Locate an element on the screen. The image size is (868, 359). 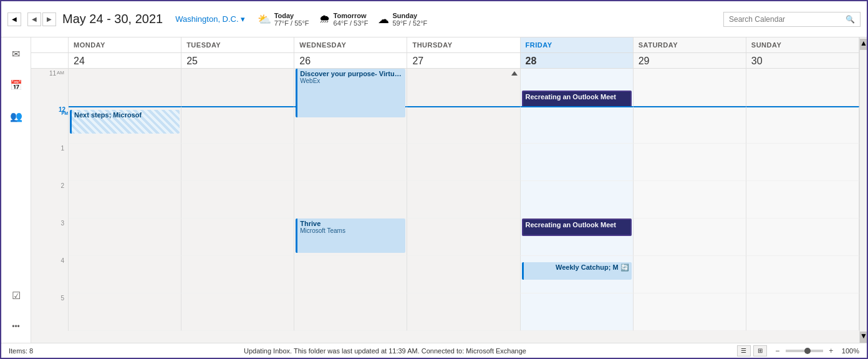
day-headers: MONDAY TUESDAY WEDNESDAY THURSDAY FRIDAY… is located at coordinates (445, 45).